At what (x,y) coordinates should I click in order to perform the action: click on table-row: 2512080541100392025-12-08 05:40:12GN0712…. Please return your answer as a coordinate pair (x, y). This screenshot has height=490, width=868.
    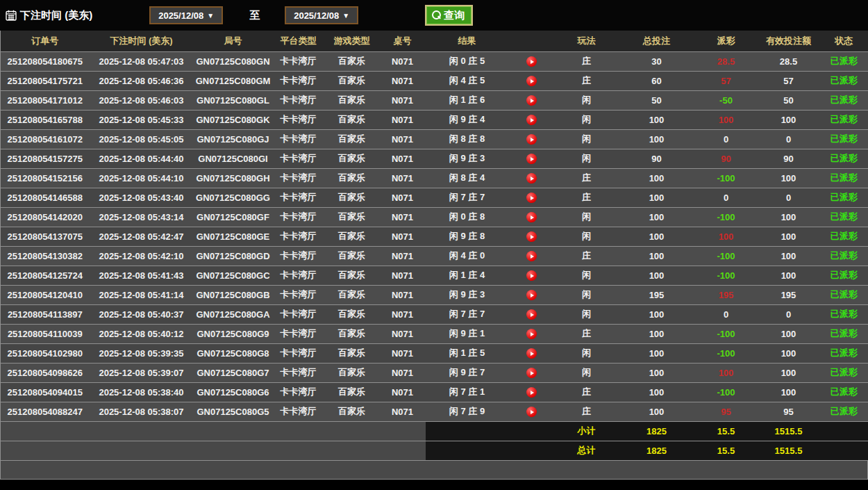
    Looking at the image, I should click on (435, 334).